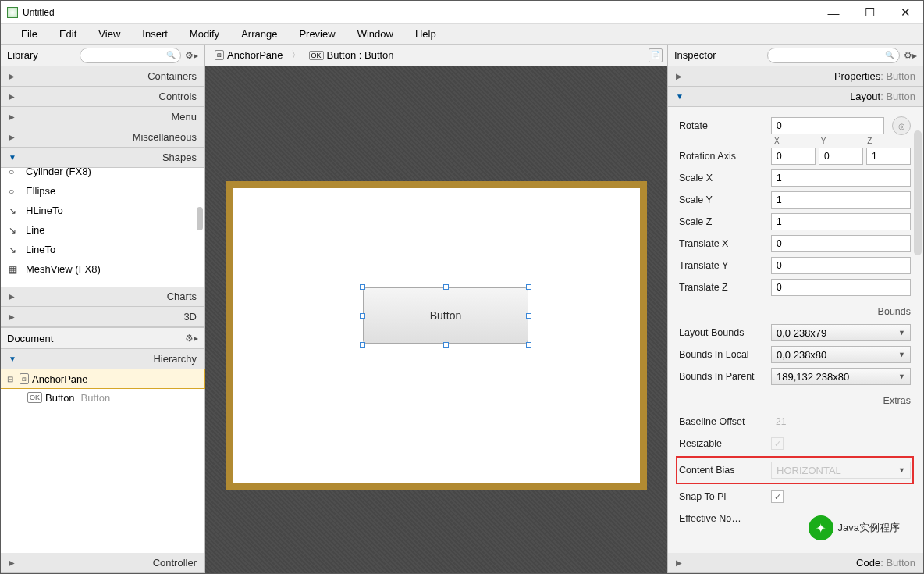  Describe the element at coordinates (833, 55) in the screenshot. I see `inspector-search` at that location.